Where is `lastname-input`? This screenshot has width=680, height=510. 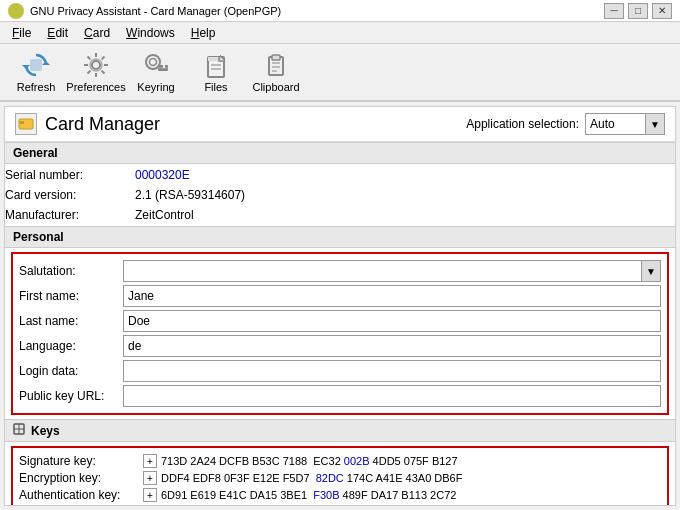
lastname-input is located at coordinates (392, 321).